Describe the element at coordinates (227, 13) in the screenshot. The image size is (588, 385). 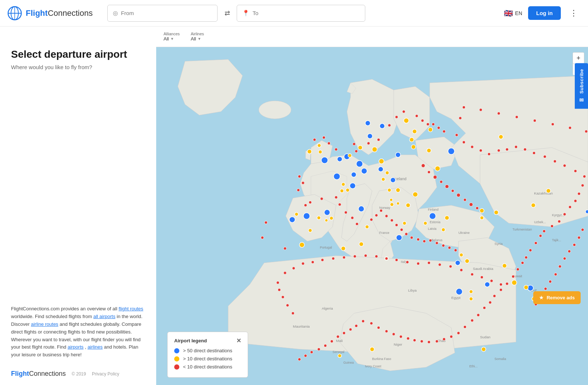
I see `swap-button: ⇄` at that location.